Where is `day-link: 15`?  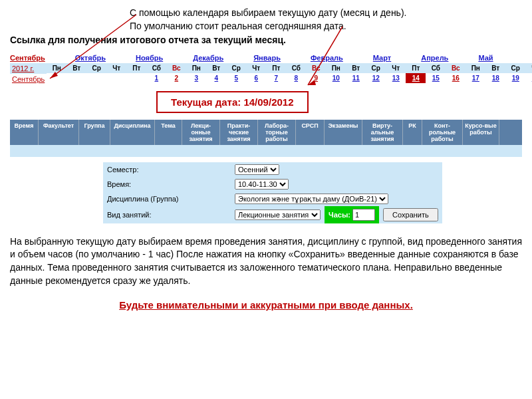 day-link: 15 is located at coordinates (436, 78).